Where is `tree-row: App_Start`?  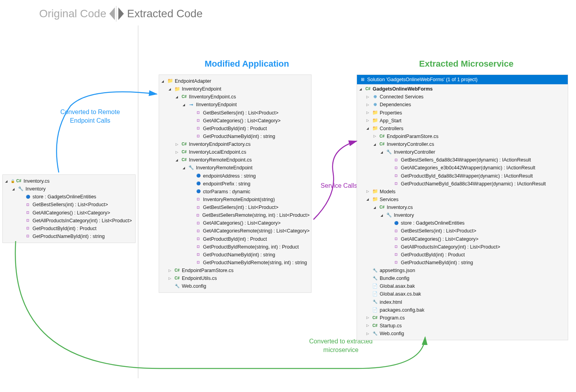 tree-row: App_Start is located at coordinates (462, 121).